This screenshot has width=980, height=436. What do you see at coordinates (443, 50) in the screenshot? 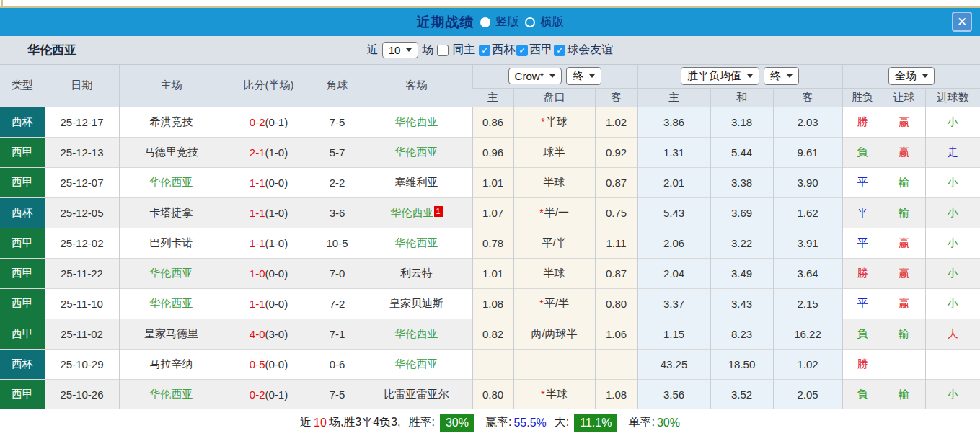
I see `same-home-checkbox` at bounding box center [443, 50].